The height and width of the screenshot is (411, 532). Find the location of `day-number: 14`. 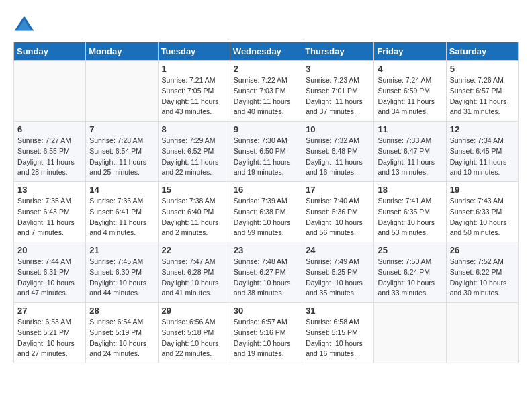

day-number: 14 is located at coordinates (122, 189).